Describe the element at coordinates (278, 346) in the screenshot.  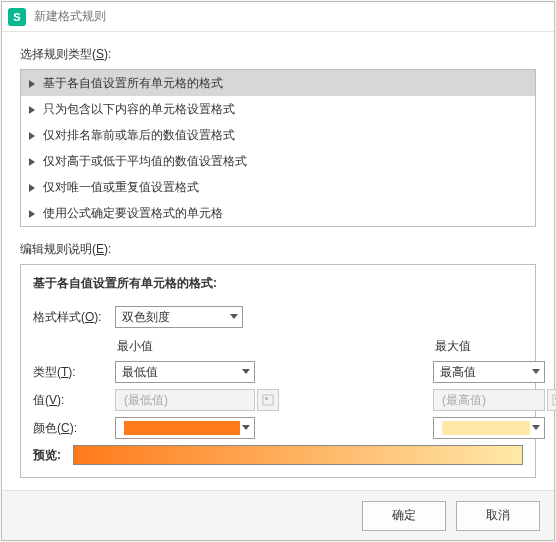
I see `columns-header: 最小值 最大值` at that location.